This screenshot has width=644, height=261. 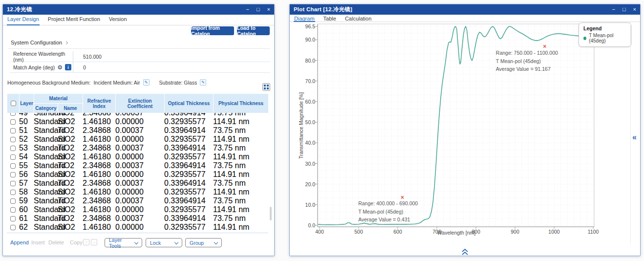 What do you see at coordinates (46, 109) in the screenshot?
I see `col-header-category: Category` at bounding box center [46, 109].